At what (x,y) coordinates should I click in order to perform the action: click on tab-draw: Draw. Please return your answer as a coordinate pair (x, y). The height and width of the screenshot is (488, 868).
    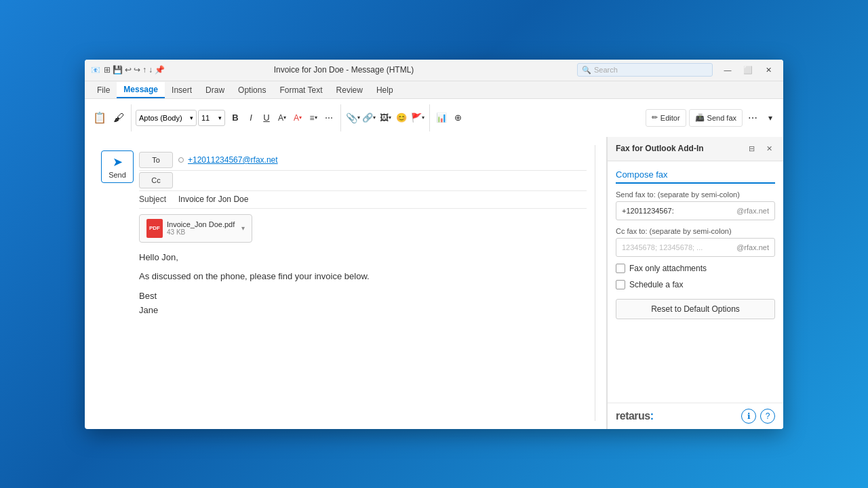
    Looking at the image, I should click on (215, 90).